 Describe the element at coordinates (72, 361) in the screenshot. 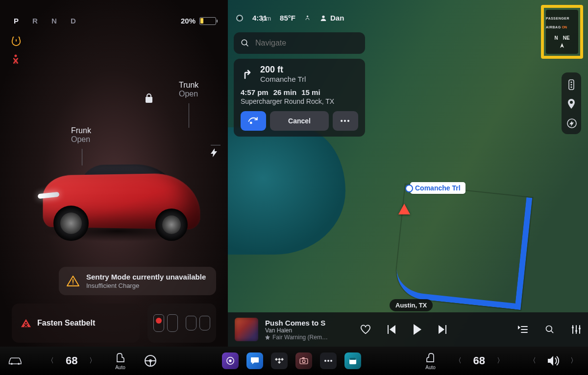

I see `driver-temp: 68` at that location.